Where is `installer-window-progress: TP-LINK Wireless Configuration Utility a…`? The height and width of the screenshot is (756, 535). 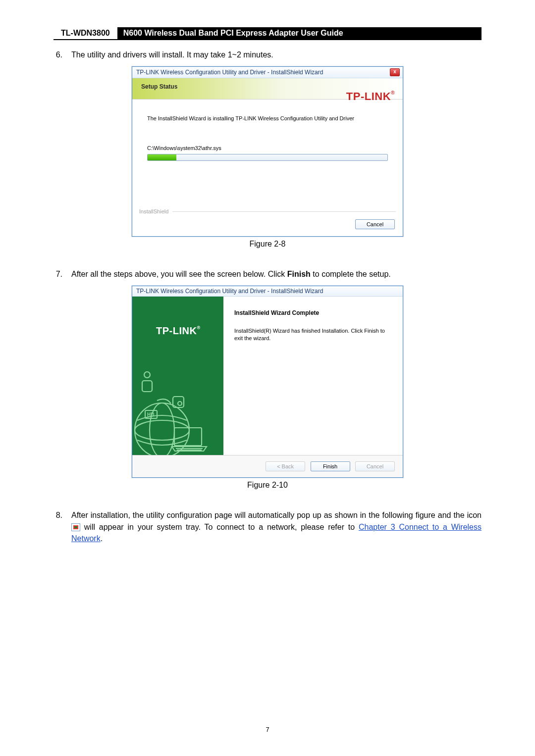 installer-window-progress: TP-LINK Wireless Configuration Utility a… is located at coordinates (268, 151).